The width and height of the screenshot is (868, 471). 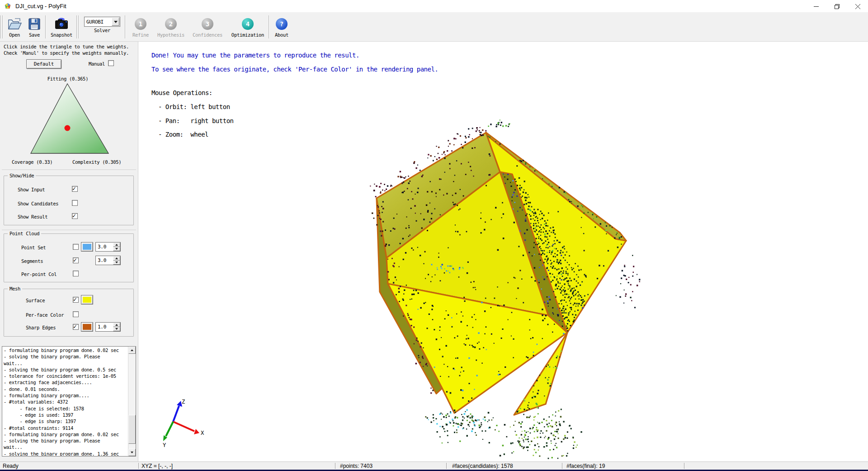 I want to click on step-3-icon: 3, so click(x=208, y=24).